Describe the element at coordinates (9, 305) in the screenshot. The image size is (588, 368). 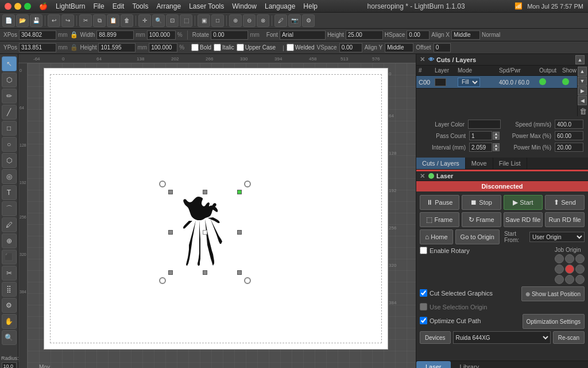
I see `settings-tool: ⚙` at that location.